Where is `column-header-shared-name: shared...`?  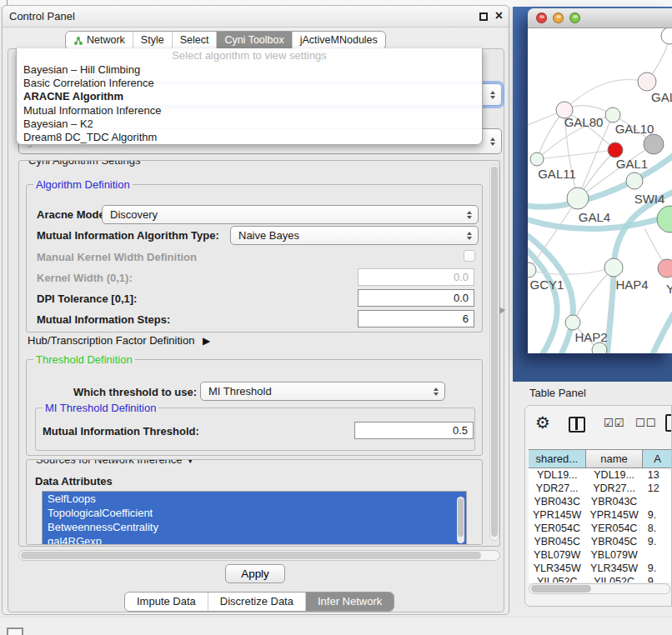
column-header-shared-name: shared... is located at coordinates (557, 458).